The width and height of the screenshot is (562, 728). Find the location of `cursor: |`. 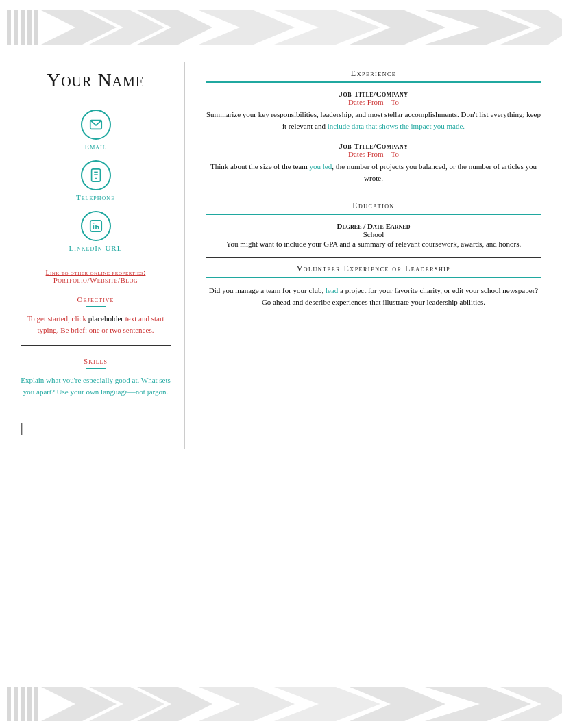

cursor: | is located at coordinates (96, 429).